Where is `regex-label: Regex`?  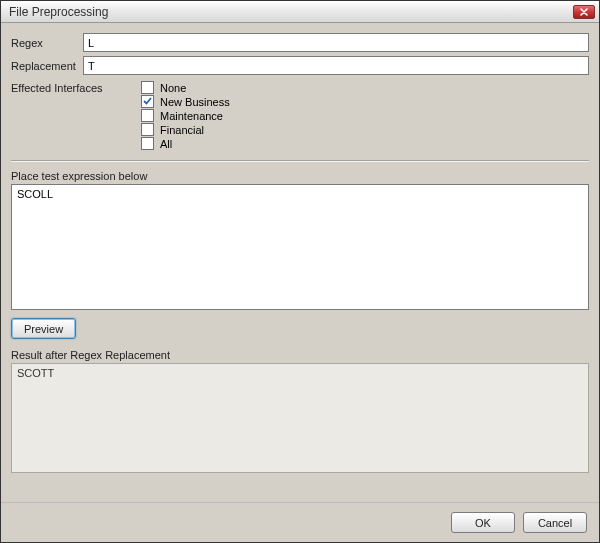
regex-label: Regex is located at coordinates (47, 43).